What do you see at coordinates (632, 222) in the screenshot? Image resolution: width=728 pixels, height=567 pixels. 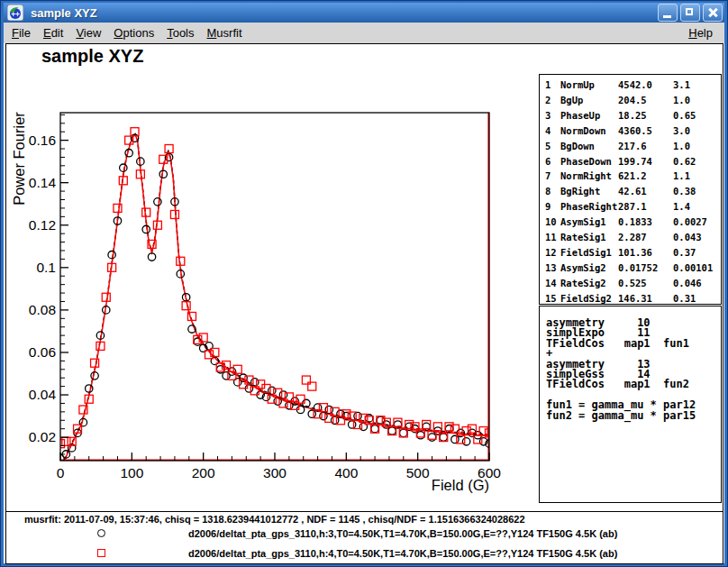 I see `param-row: 10AsymSig10.18330.0027` at bounding box center [632, 222].